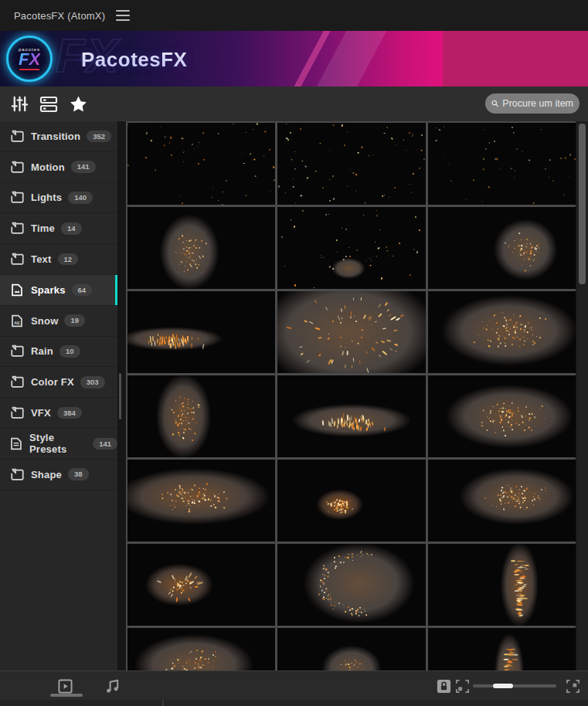  I want to click on scale-icon, so click(462, 686).